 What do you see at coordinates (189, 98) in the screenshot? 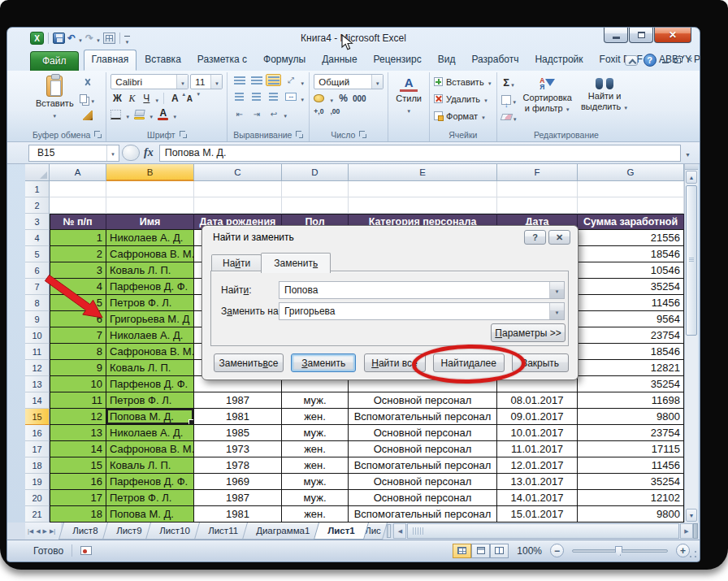
I see `shrink-font-button: А▼` at bounding box center [189, 98].